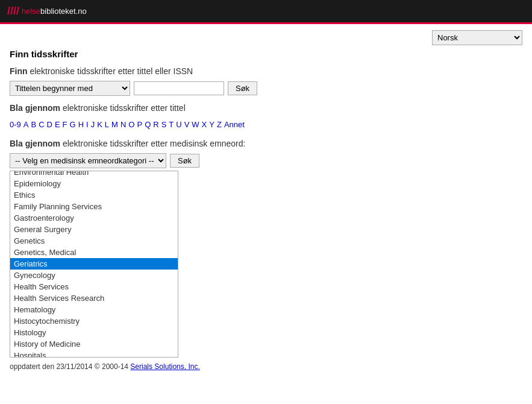  I want to click on alpha-link-x: X, so click(205, 124).